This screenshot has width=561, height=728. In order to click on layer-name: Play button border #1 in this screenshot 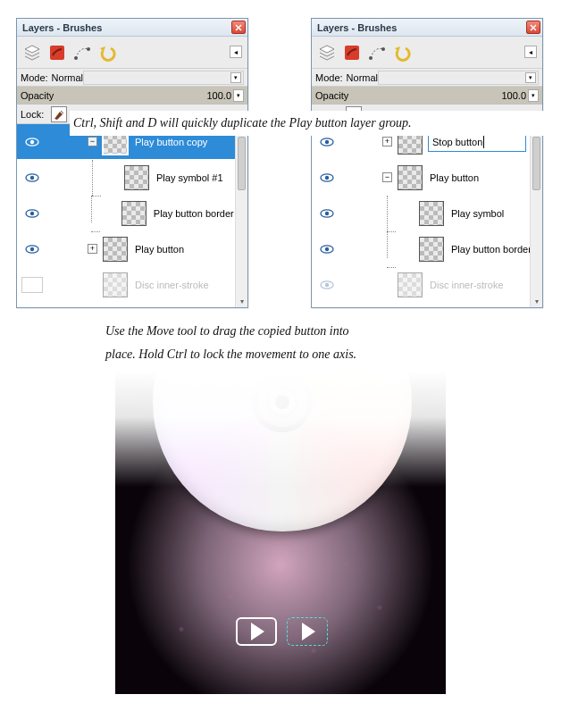, I will do `click(200, 213)`.